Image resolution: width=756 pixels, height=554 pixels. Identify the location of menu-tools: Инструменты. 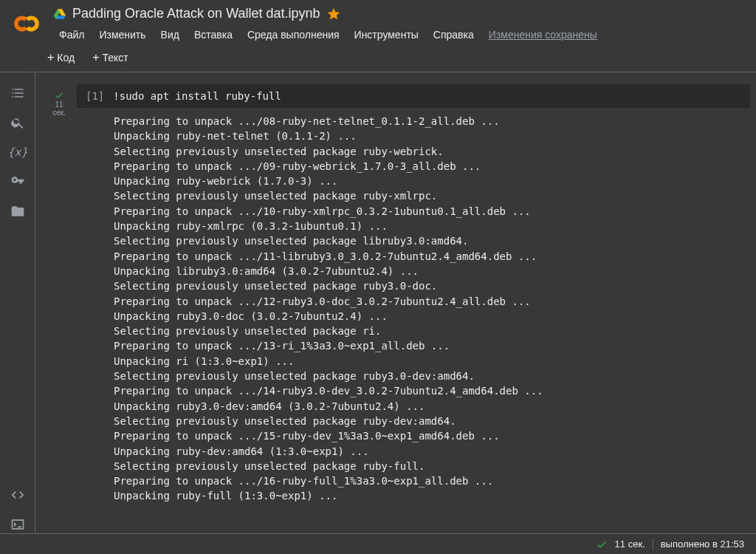
(387, 35).